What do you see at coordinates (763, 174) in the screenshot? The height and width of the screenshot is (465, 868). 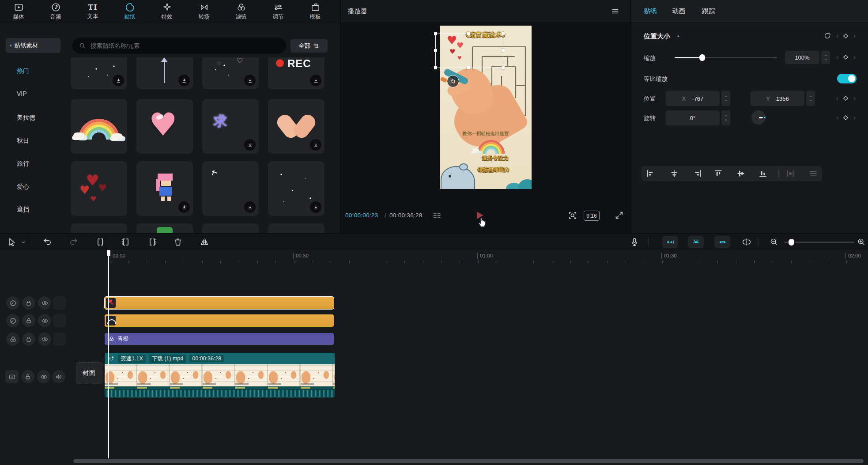 I see `align-bottom-icon` at bounding box center [763, 174].